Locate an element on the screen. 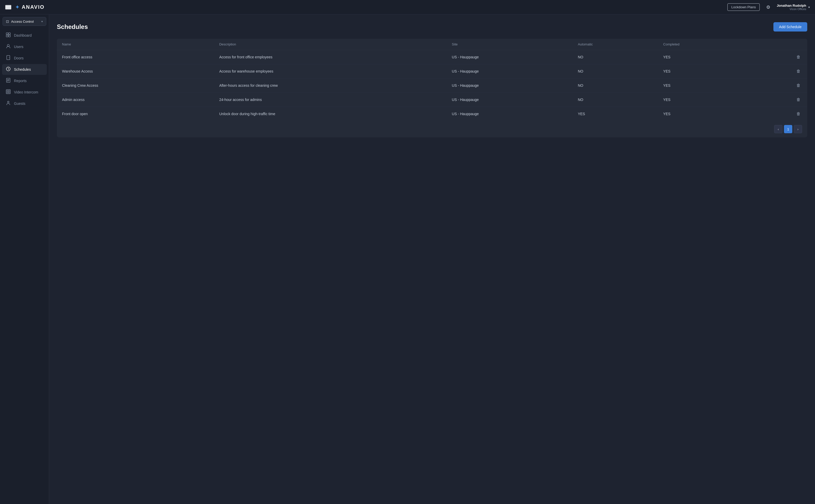 The height and width of the screenshot is (504, 815). logo: ✦ ANAVIO is located at coordinates (30, 7).